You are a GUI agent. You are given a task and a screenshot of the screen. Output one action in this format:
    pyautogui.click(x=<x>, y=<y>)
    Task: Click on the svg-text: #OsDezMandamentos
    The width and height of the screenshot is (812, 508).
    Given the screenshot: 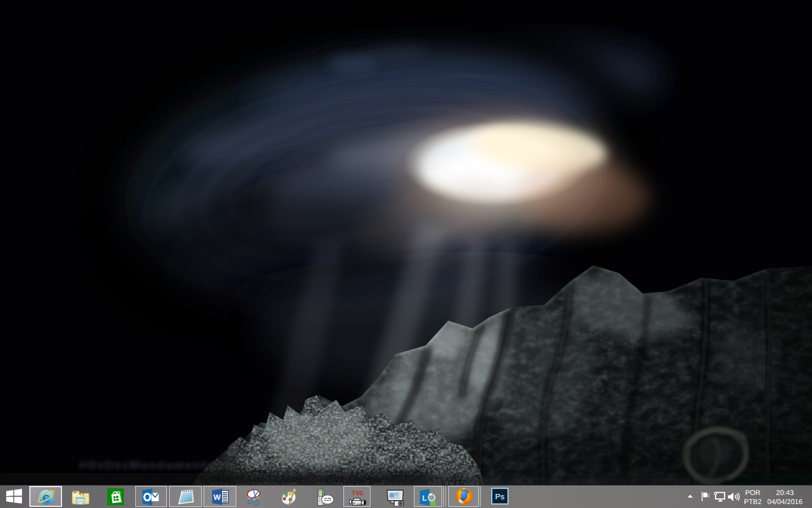 What is the action you would take?
    pyautogui.click(x=151, y=465)
    